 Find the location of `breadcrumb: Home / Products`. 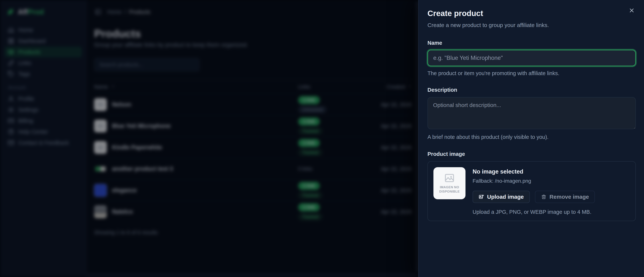

breadcrumb: Home / Products is located at coordinates (129, 12).